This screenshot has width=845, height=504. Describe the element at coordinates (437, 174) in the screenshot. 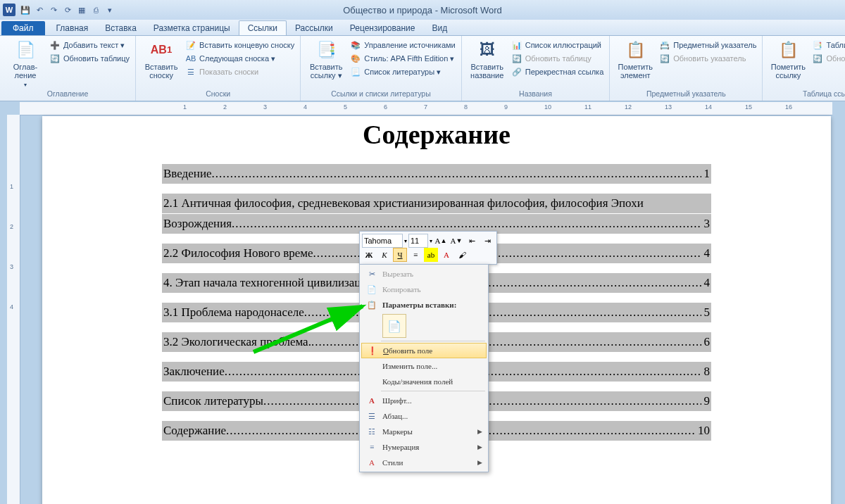

I see `toc-entry: Введение................................…` at that location.